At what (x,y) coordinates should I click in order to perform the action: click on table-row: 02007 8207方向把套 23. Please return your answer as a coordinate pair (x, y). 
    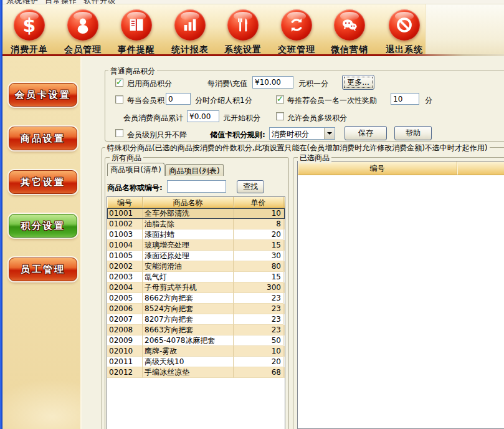
    Looking at the image, I should click on (196, 319).